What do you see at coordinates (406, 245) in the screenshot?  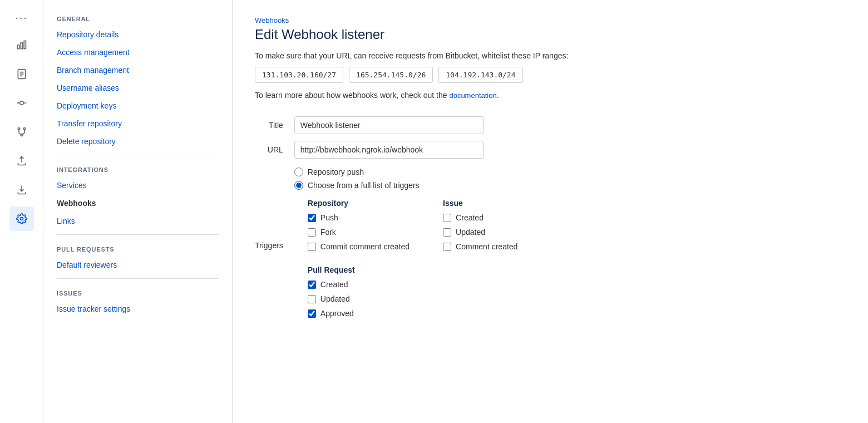 I see `triggers-field: Repository push Choose from a full list …` at bounding box center [406, 245].